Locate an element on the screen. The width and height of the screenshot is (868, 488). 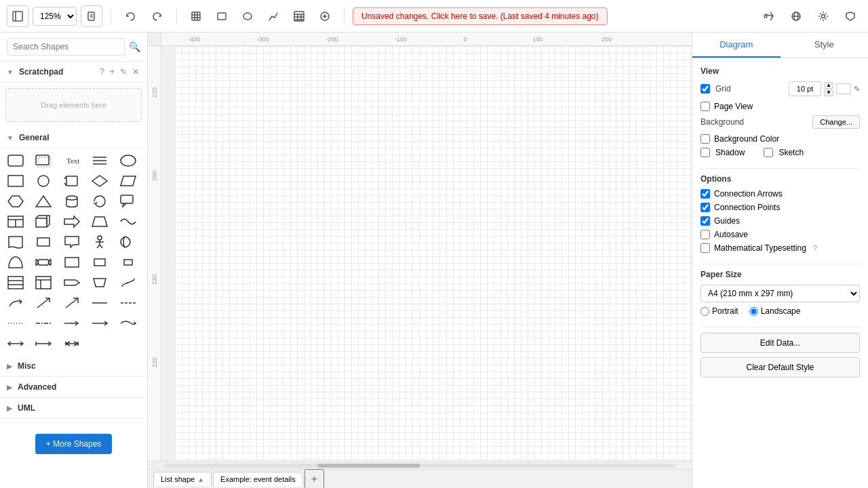
shape-rect-sm2 is located at coordinates (72, 262).